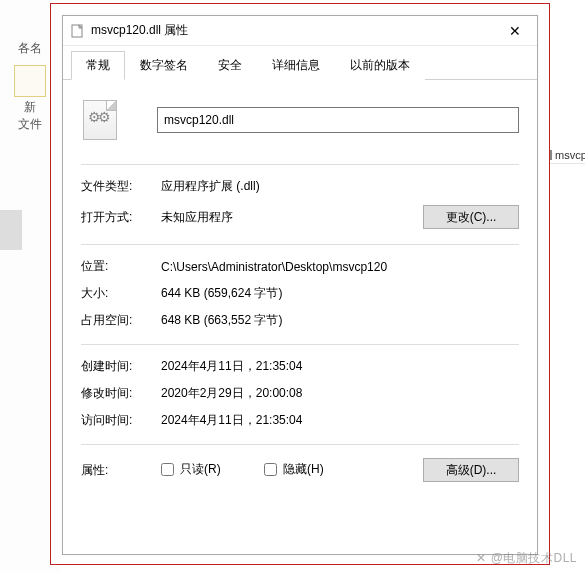 This screenshot has width=585, height=573. I want to click on filetype-value: 应用程序扩展 (.dll), so click(340, 186).